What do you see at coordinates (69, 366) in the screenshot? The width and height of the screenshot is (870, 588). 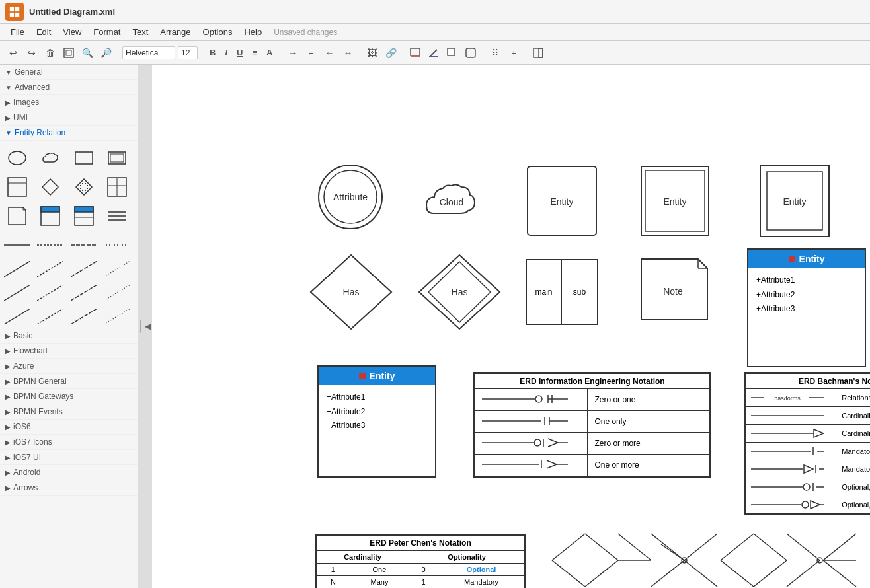 I see `sidebar-item-azure: ▶ Azure` at bounding box center [69, 366].